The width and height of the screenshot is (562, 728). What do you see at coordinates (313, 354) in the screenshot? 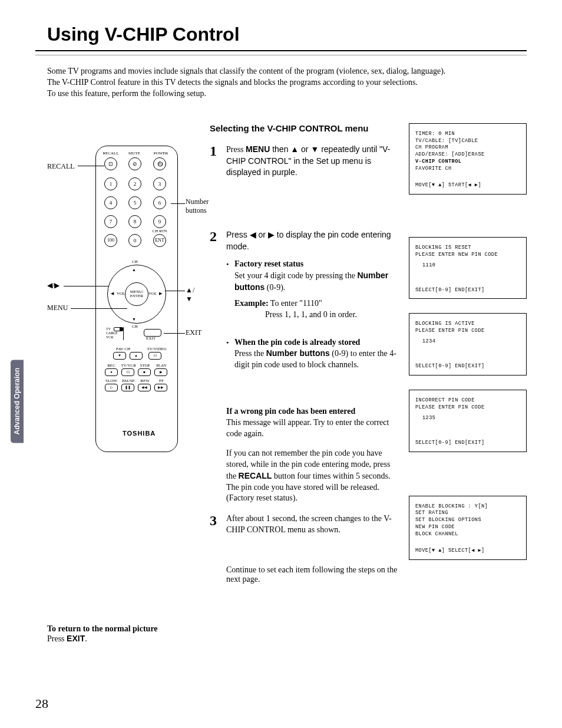
I see `bullet-already-stored: When the pin code is already stored Pres…` at bounding box center [313, 354].